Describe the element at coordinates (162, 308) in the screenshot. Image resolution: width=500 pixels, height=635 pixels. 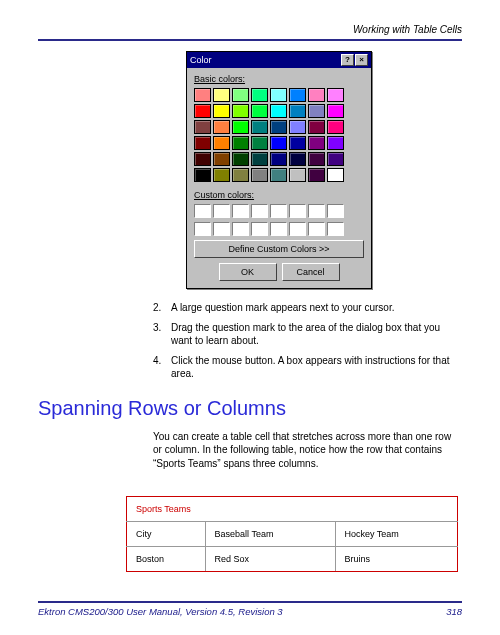
I see `step-number: 2.` at that location.